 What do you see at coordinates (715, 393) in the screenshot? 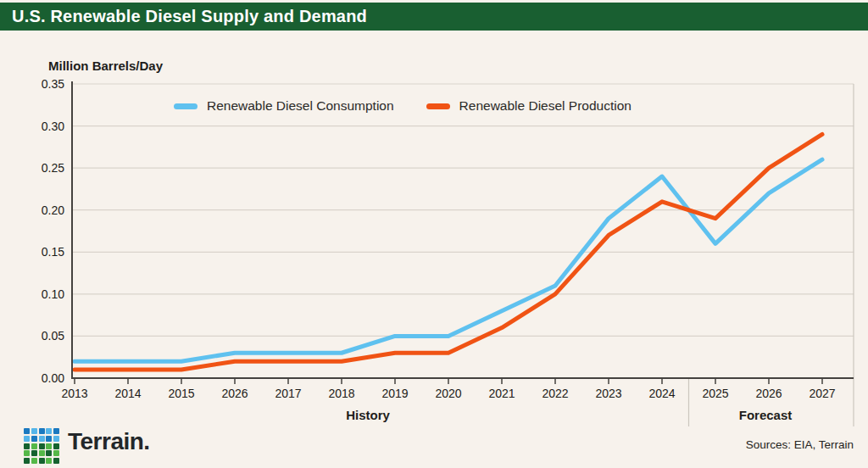
I see `x-tick-label: 2025` at bounding box center [715, 393].